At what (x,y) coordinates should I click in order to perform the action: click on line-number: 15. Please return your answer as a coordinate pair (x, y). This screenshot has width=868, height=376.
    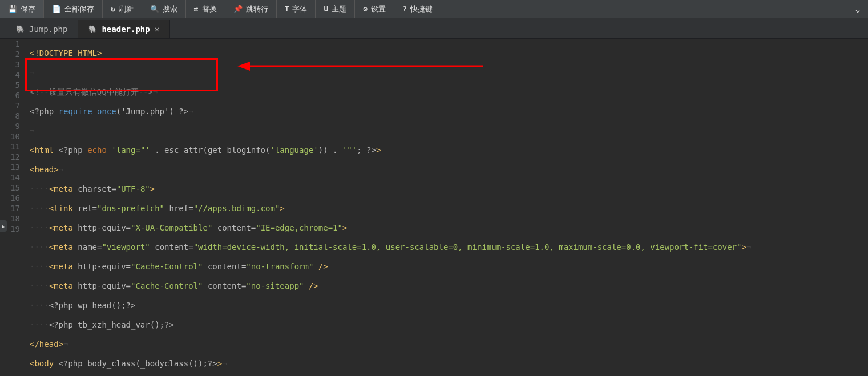
    Looking at the image, I should click on (13, 188).